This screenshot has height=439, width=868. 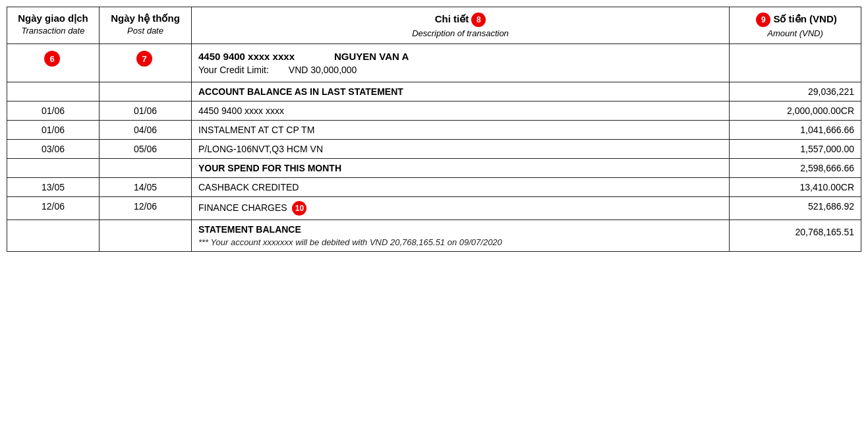 What do you see at coordinates (434, 92) in the screenshot?
I see `account-balance-row: ACCOUNT BALANCE AS IN LAST STATEMENT 29,…` at bounding box center [434, 92].